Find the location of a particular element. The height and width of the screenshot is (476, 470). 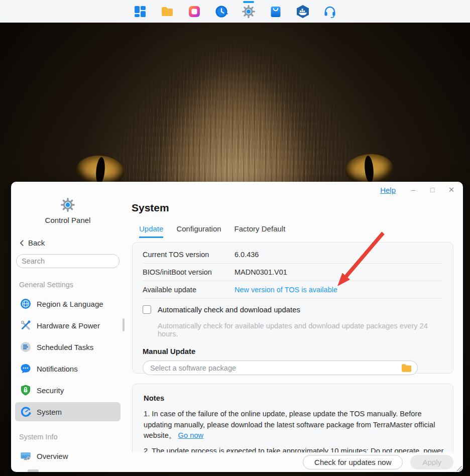

sidebar: Control Panel Back General Settings Regi… is located at coordinates (68, 327).